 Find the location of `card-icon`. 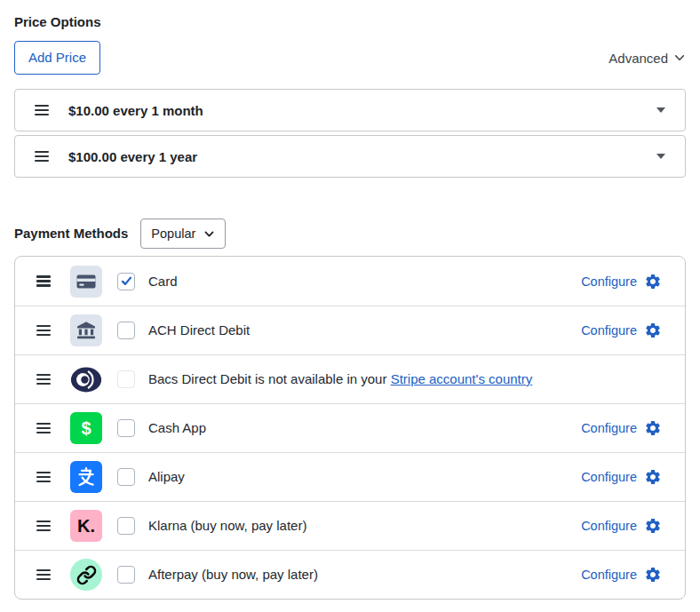

card-icon is located at coordinates (86, 282).